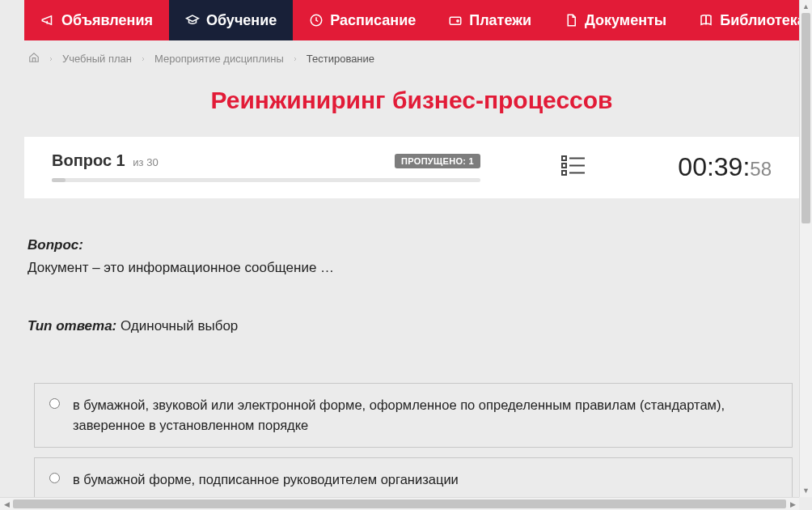 The image size is (812, 510). I want to click on nav-label: Объявления, so click(107, 21).